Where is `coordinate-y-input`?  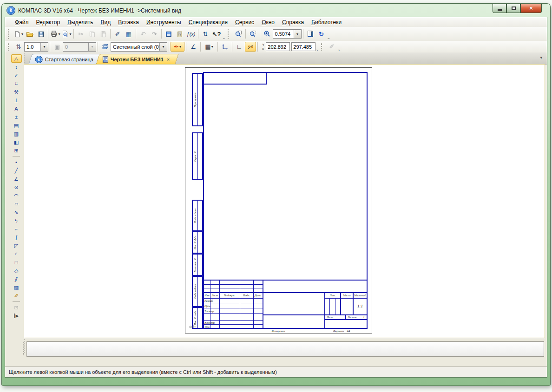 coordinate-y-input is located at coordinates (303, 46).